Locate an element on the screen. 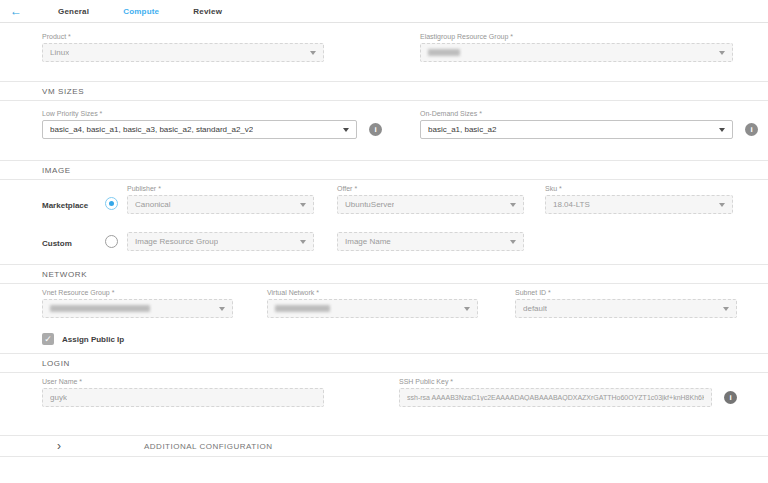 The height and width of the screenshot is (483, 768). sku-value: 18.04-LTS is located at coordinates (572, 204).